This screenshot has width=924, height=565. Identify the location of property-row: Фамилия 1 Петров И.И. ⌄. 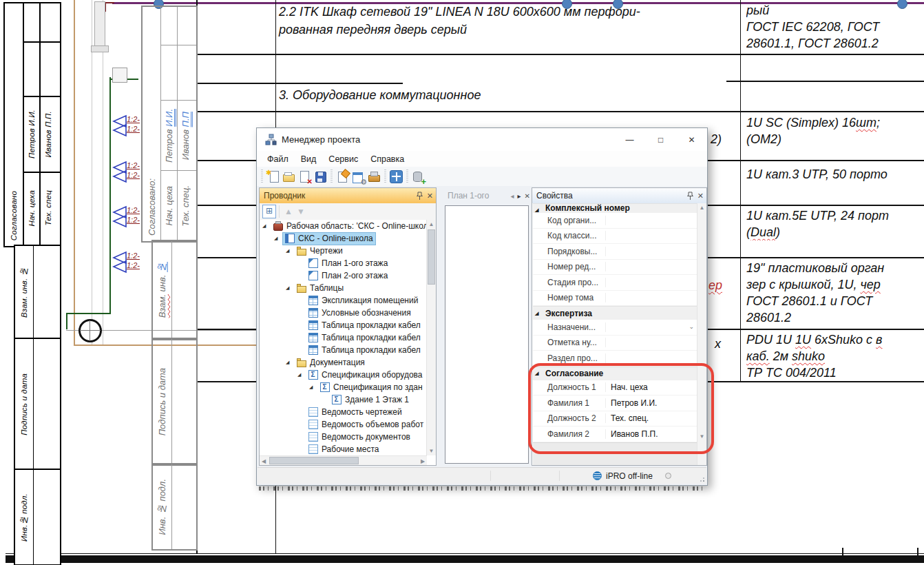
(615, 404).